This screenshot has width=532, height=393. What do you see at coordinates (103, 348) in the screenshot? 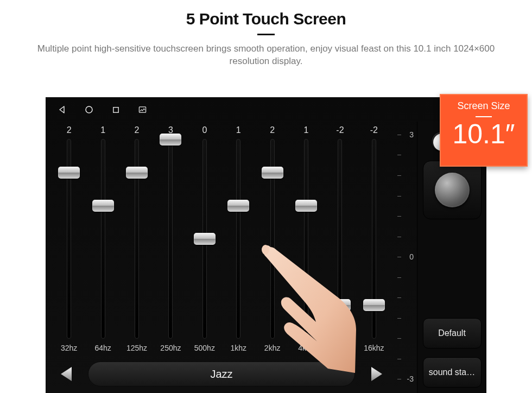
I see `eq-band-freq: 64hz` at bounding box center [103, 348].